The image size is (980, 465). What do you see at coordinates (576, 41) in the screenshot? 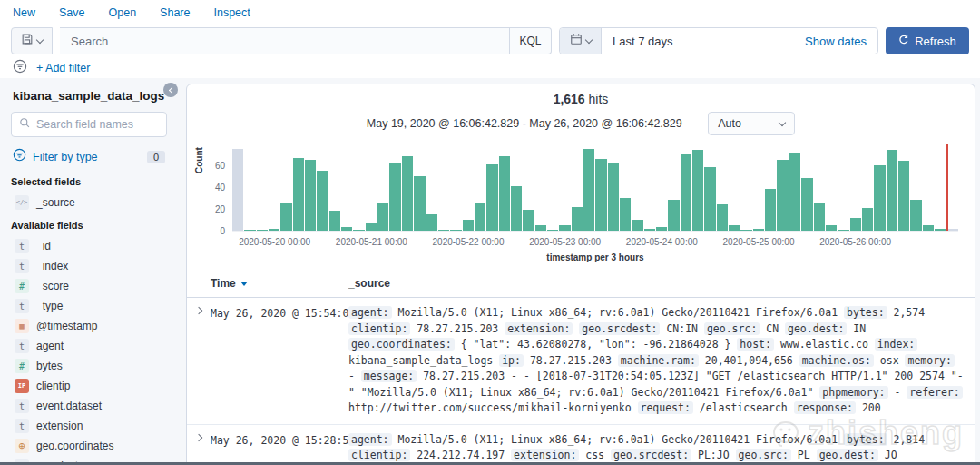
I see `calendar-icon` at bounding box center [576, 41].